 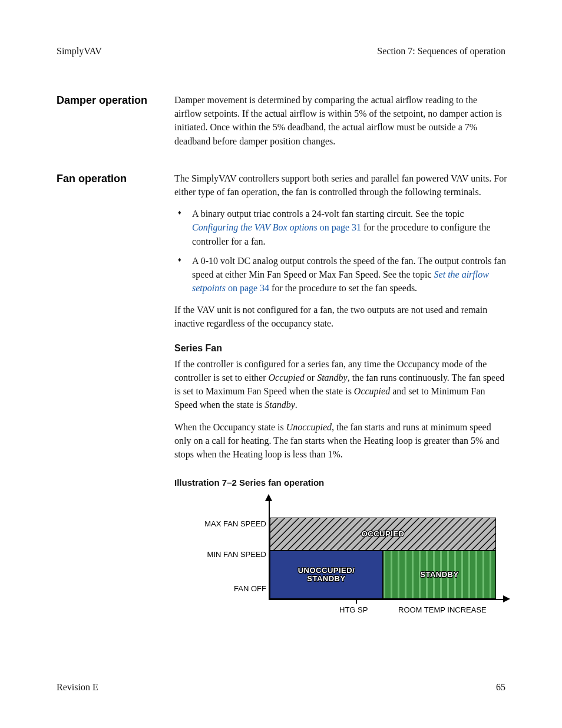 What do you see at coordinates (383, 534) in the screenshot?
I see `region-occupied: OCCUPIED` at bounding box center [383, 534].